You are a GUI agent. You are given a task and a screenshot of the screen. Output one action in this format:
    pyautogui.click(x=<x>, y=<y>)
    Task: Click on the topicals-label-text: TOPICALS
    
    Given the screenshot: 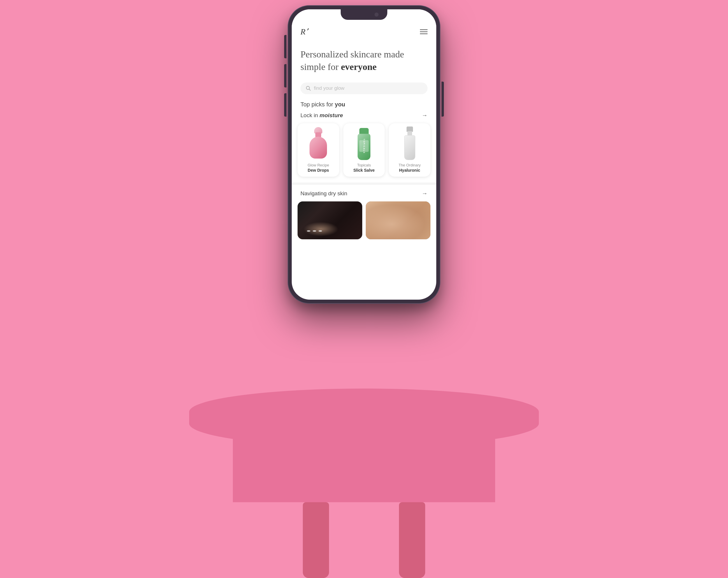 What is the action you would take?
    pyautogui.click(x=364, y=146)
    